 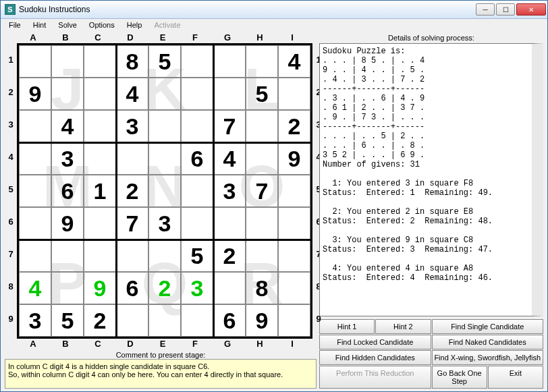 What do you see at coordinates (347, 327) in the screenshot?
I see `hint1-button: Hint 1` at bounding box center [347, 327].